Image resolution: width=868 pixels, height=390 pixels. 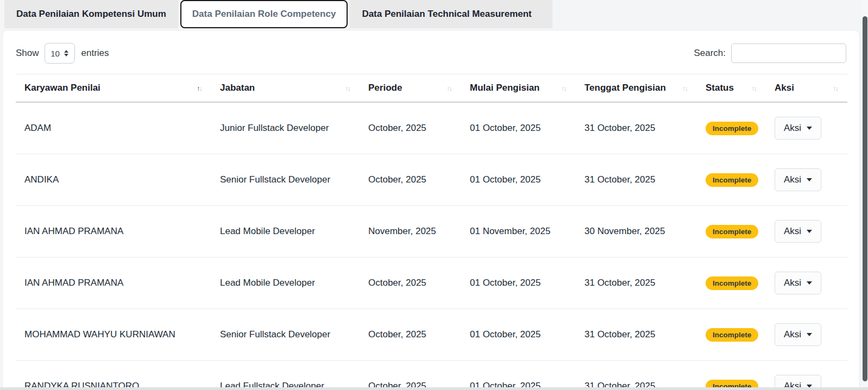 What do you see at coordinates (865, 199) in the screenshot?
I see `vertical-scrollbar-thumb` at bounding box center [865, 199].